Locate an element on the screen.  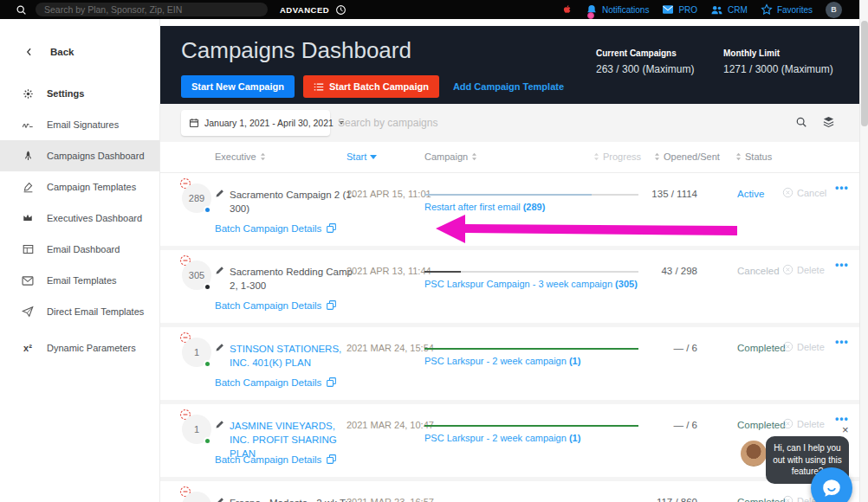
sidebar-item-settings: Settings is located at coordinates (80, 93).